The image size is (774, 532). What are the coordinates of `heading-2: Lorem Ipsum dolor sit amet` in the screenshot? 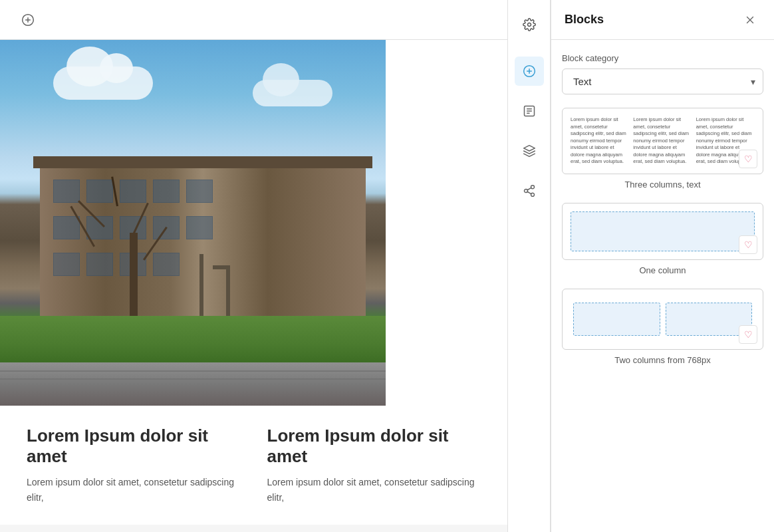 It's located at (374, 446).